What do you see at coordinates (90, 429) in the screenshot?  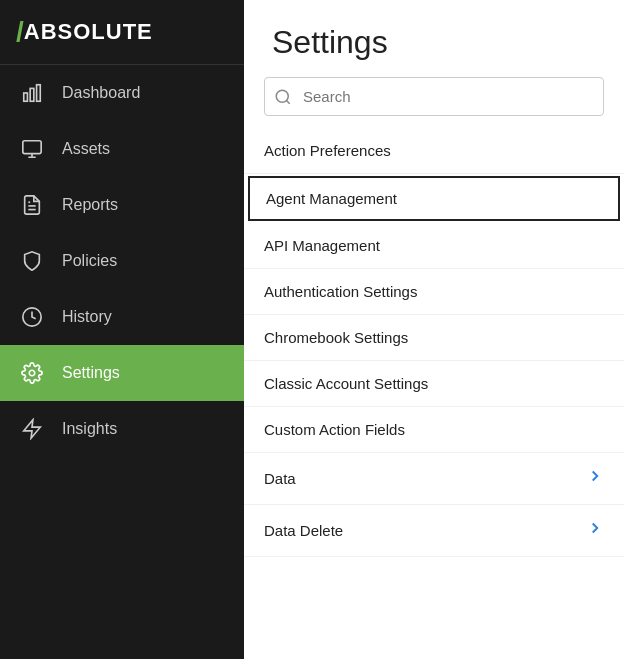 I see `sidebar-item-label: Insights` at bounding box center [90, 429].